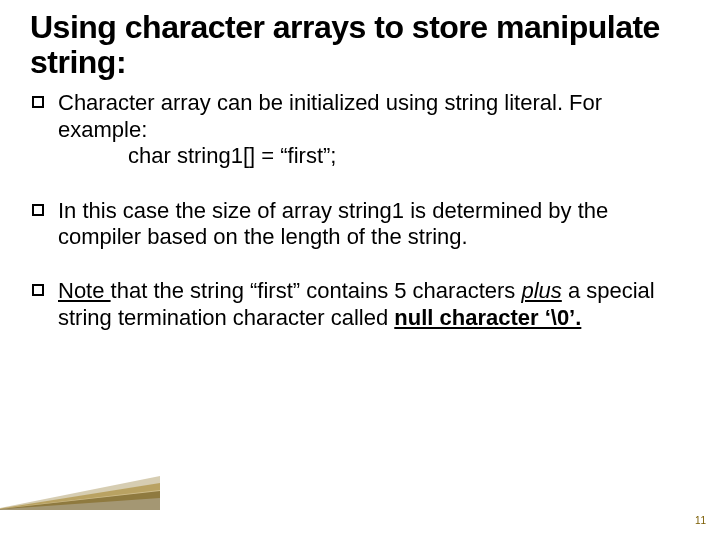 The height and width of the screenshot is (540, 720). Describe the element at coordinates (333, 224) in the screenshot. I see `bullet-2-rest: this case the size of array string1 is d…` at that location.